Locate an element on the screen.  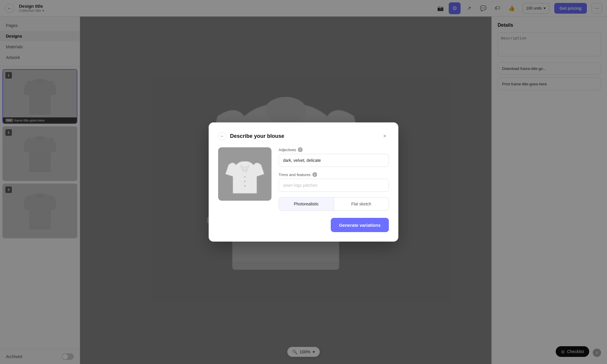
trims-group: Trims and features i is located at coordinates (334, 182).